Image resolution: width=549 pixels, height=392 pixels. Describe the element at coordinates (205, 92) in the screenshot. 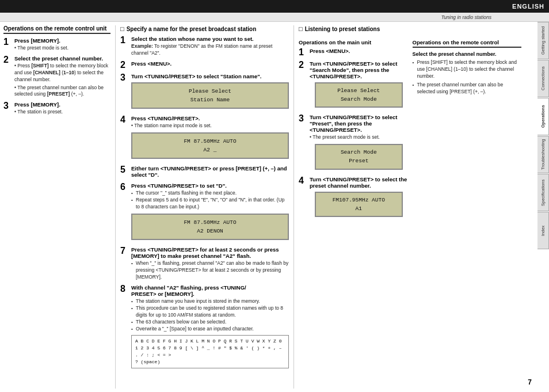

I see `mid-step-3: 3 Turn <TUNING/PRESET> to select "Statio…` at that location.